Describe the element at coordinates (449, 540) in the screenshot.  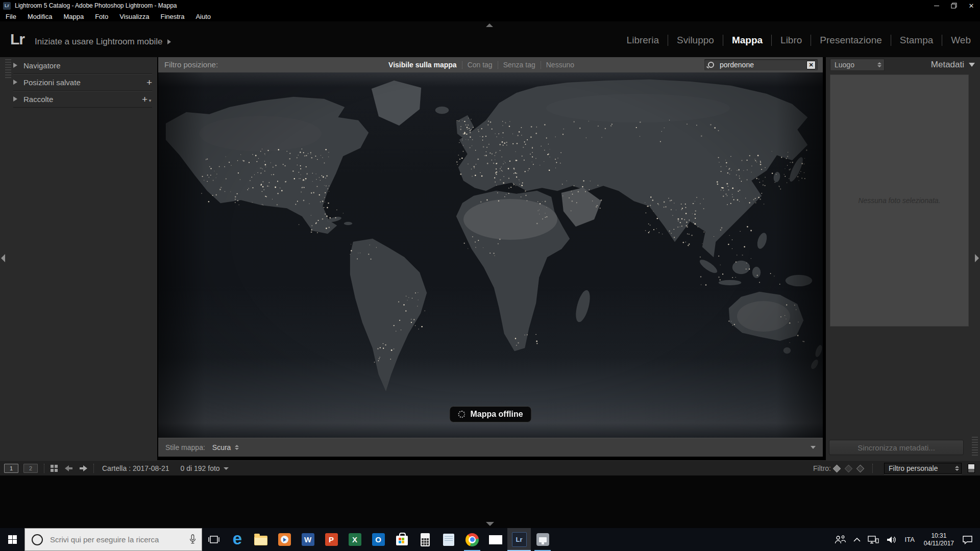
I see `taskbar-app-notepad` at that location.